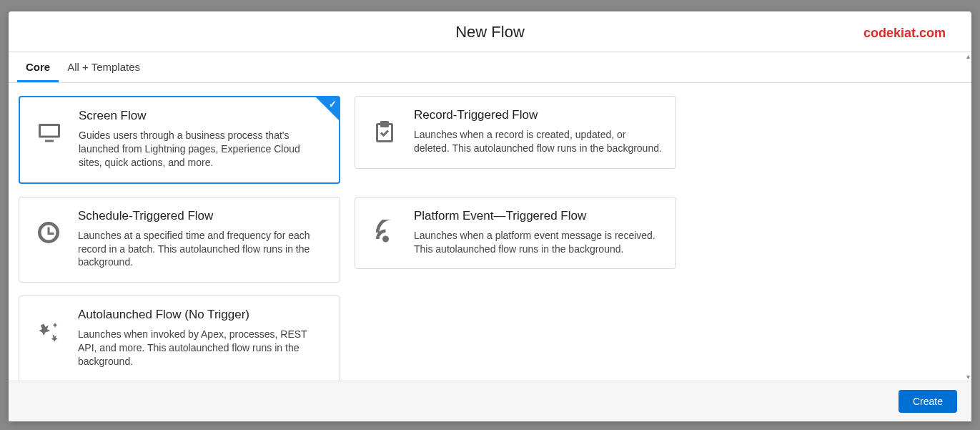  I want to click on tab-all-templates: All + Templates, so click(104, 67).